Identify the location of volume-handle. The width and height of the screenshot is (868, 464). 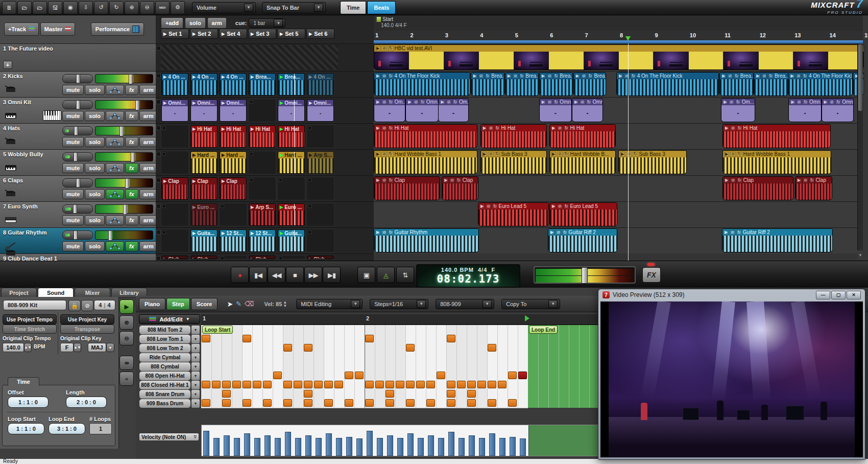
(133, 157).